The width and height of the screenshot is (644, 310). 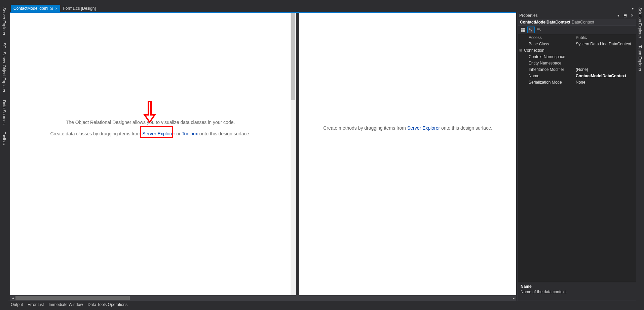 I want to click on horizontal-scrollbar: ◂ ▸, so click(x=263, y=298).